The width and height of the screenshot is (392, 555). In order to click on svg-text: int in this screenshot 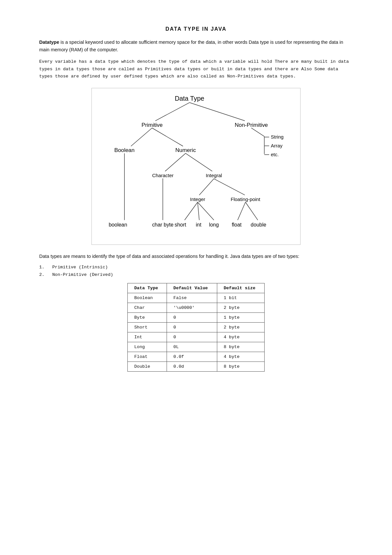, I will do `click(199, 225)`.